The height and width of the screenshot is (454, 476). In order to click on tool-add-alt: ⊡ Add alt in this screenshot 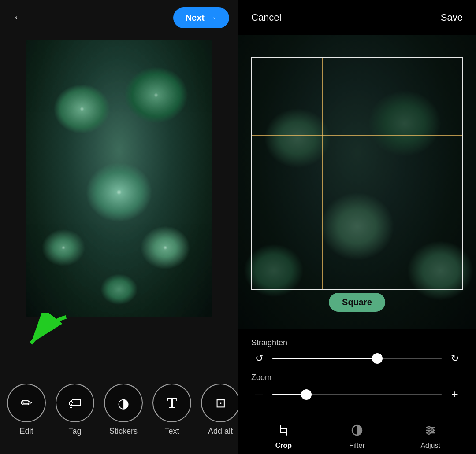, I will do `click(218, 410)`.